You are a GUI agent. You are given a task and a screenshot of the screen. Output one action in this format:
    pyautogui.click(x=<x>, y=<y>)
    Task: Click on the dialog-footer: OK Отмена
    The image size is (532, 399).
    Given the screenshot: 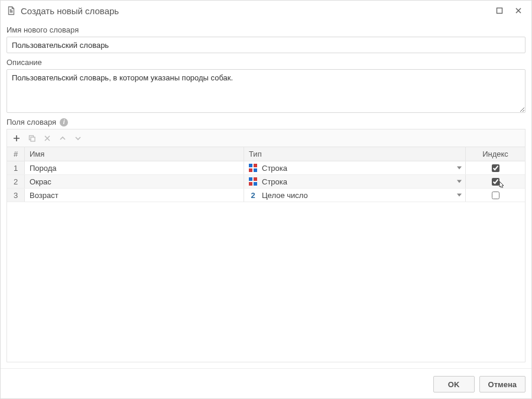 What is the action you would take?
    pyautogui.click(x=266, y=383)
    